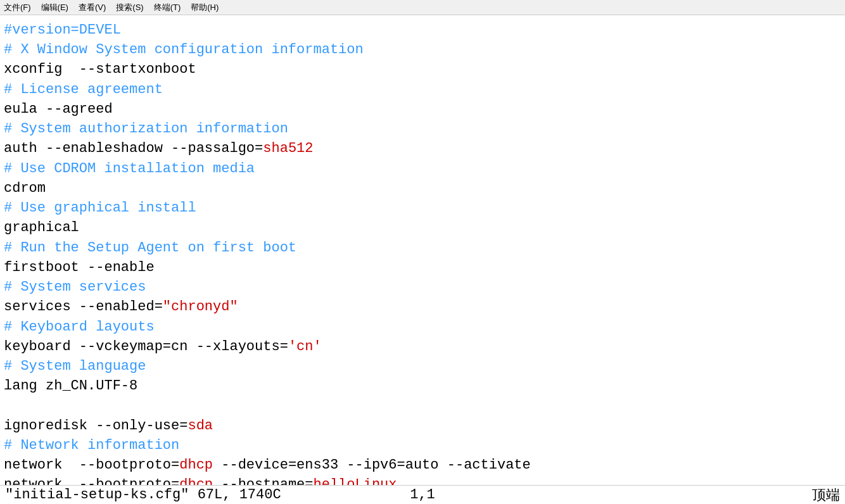 This screenshot has width=845, height=504. Describe the element at coordinates (422, 90) in the screenshot. I see `line-4: # License agreement` at that location.